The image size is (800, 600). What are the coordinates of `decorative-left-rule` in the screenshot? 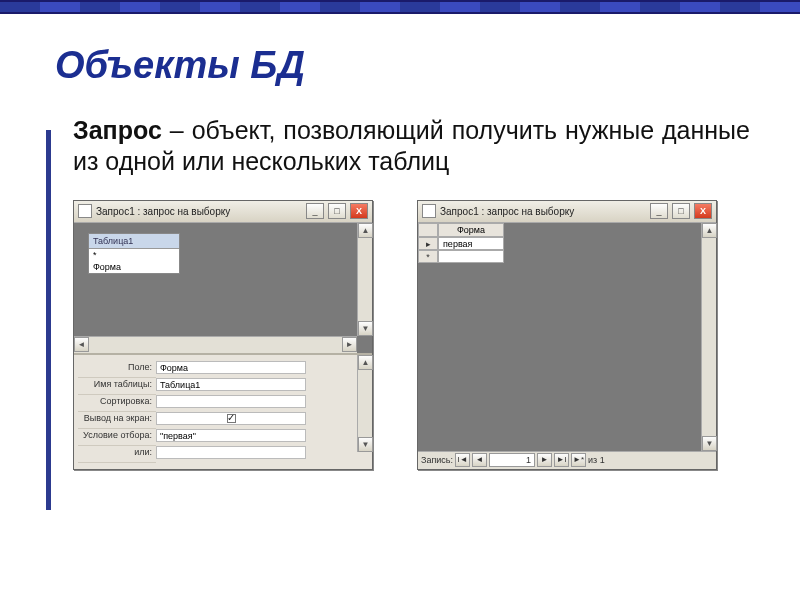 It's located at (48, 320).